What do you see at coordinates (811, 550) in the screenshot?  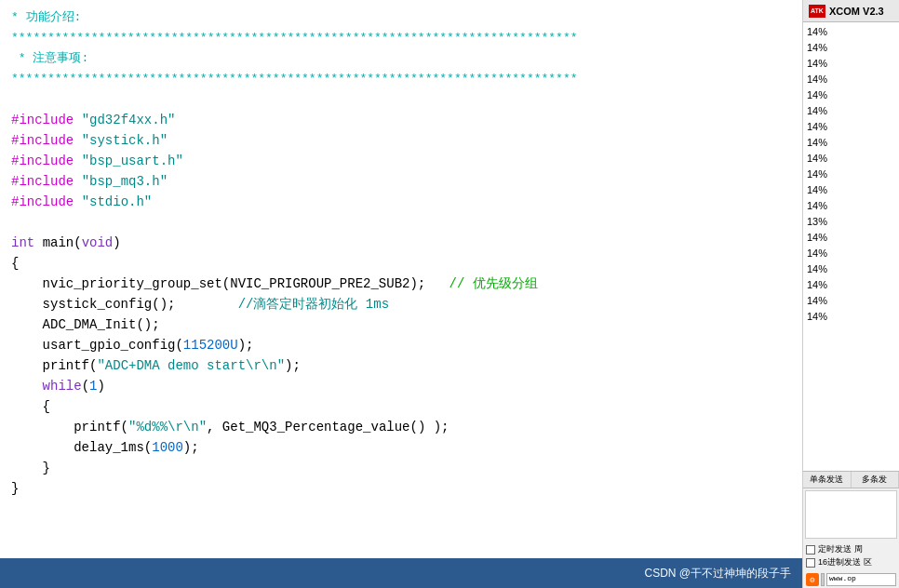 I see `timed-send-checkbox` at bounding box center [811, 550].